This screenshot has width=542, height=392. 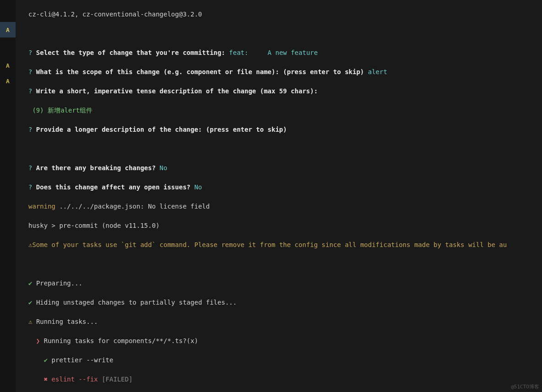 What do you see at coordinates (279, 53) in the screenshot?
I see `terminal-line: ? Select the type of change that you're …` at bounding box center [279, 53].